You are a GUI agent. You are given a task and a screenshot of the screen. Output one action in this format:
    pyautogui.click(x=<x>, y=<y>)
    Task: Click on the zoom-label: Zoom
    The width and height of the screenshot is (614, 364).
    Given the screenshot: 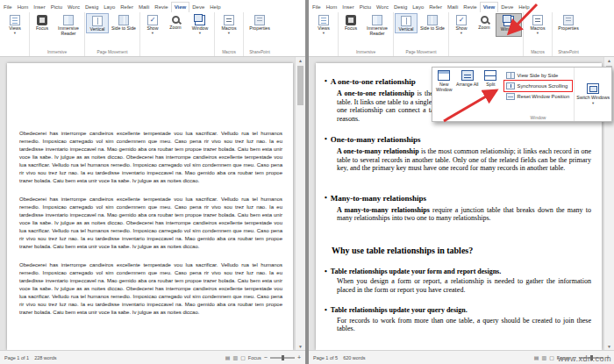 What is the action you would take?
    pyautogui.click(x=484, y=28)
    